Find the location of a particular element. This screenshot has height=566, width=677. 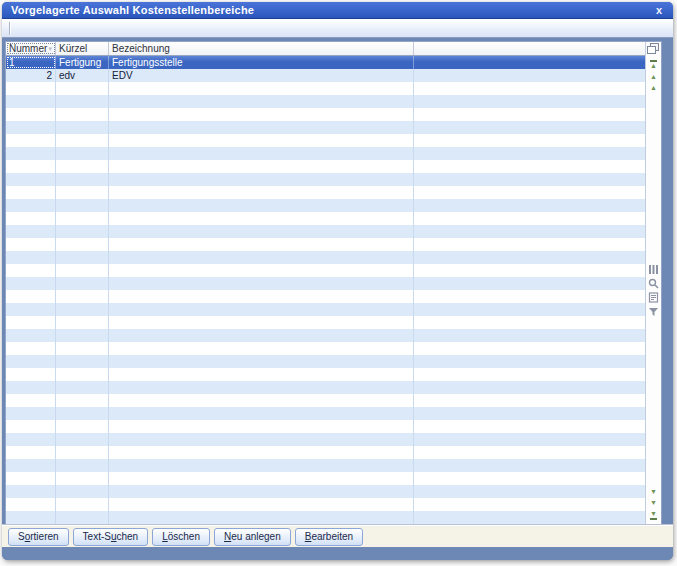

scroll-pagedown-icon: ▼ is located at coordinates (654, 503).